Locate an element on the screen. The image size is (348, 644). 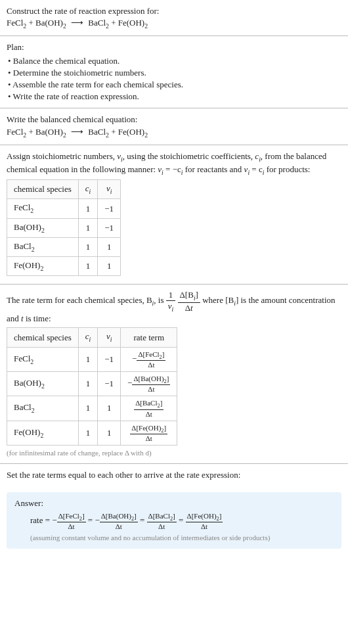
balanced-equation: FeCl2 + Ba(OH)2 ⟶ BaCl2 + Fe(OH)2 is located at coordinates (174, 133).